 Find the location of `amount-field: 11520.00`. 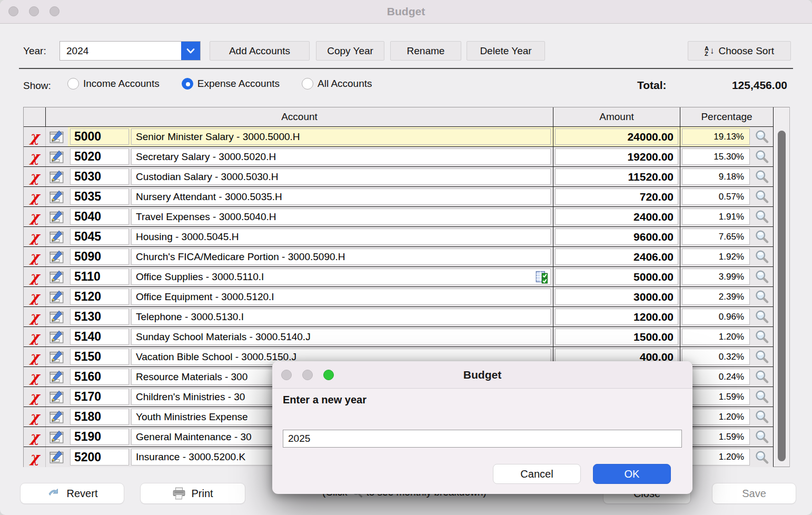

amount-field: 11520.00 is located at coordinates (617, 177).